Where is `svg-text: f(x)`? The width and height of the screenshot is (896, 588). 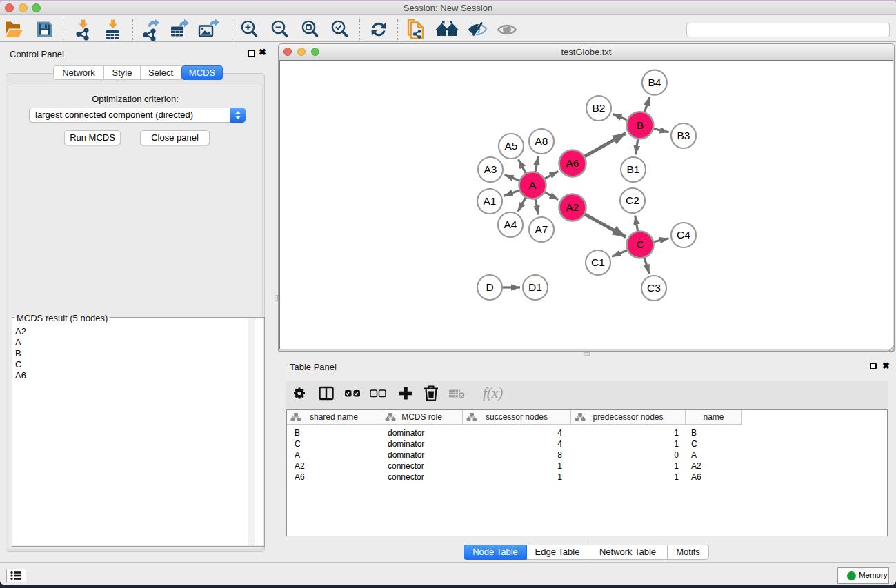
svg-text: f(x) is located at coordinates (492, 393).